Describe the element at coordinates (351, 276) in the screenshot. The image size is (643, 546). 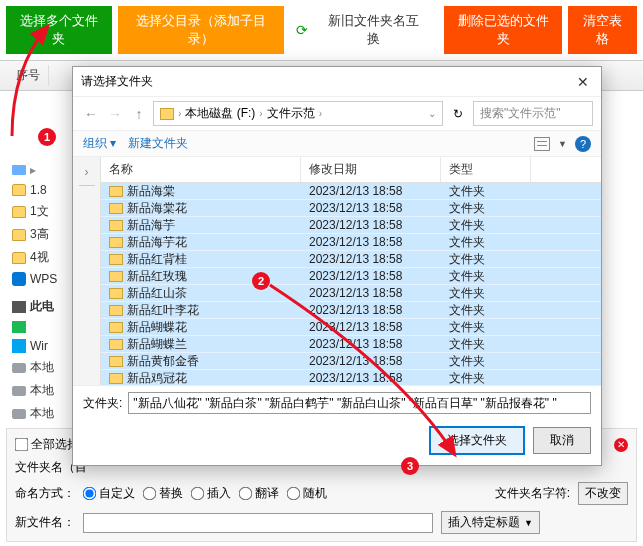
I see `file-row: 新品红玫瑰2023/12/13 18:58文件夹` at that location.